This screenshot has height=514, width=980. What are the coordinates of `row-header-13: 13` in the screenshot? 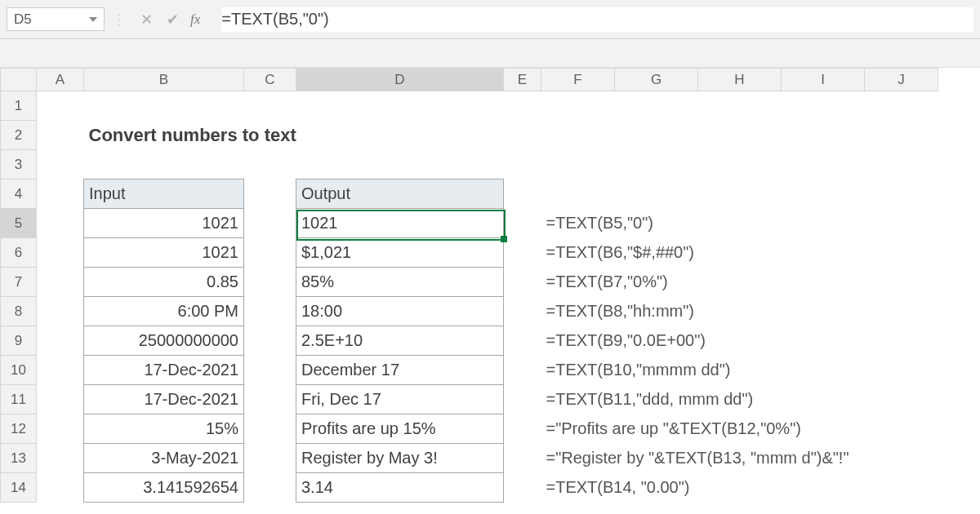 It's located at (19, 459).